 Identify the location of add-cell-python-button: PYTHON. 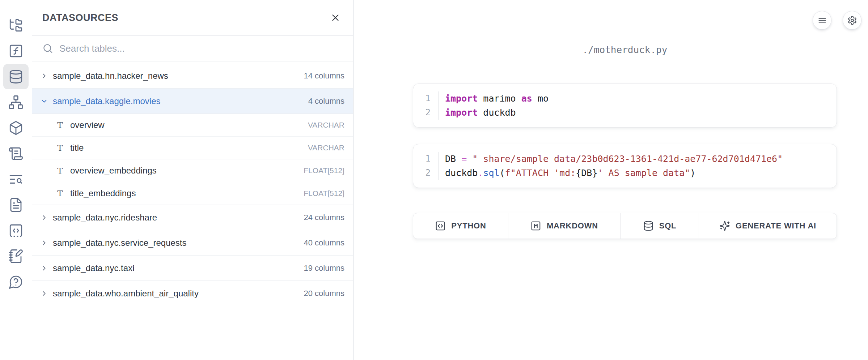
(461, 226).